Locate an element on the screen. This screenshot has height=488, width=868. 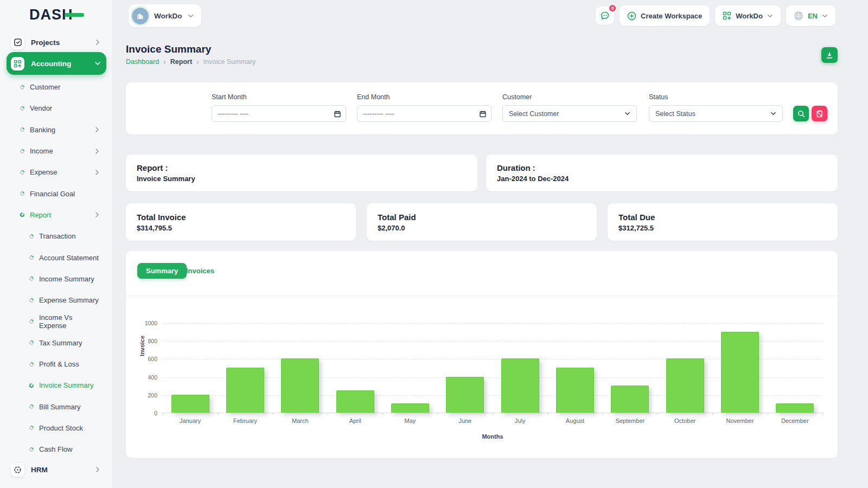
breadcrumb-dashboard: Dashboard is located at coordinates (142, 62).